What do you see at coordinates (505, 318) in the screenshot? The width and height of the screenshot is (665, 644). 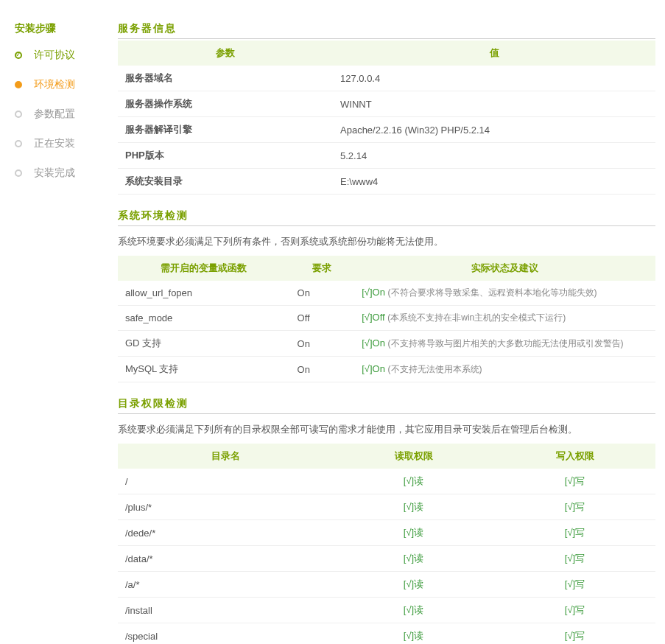 I see `status-cell: [√]Off (本系统不支持在非win主机的安全模式下运行)` at bounding box center [505, 318].